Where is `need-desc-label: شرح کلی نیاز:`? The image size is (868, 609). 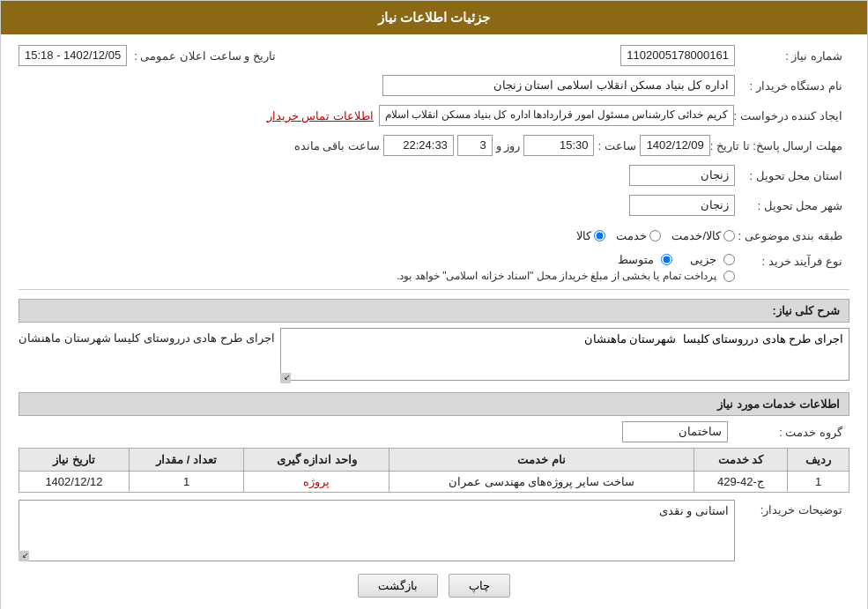 need-desc-label: شرح کلی نیاز: is located at coordinates (805, 310).